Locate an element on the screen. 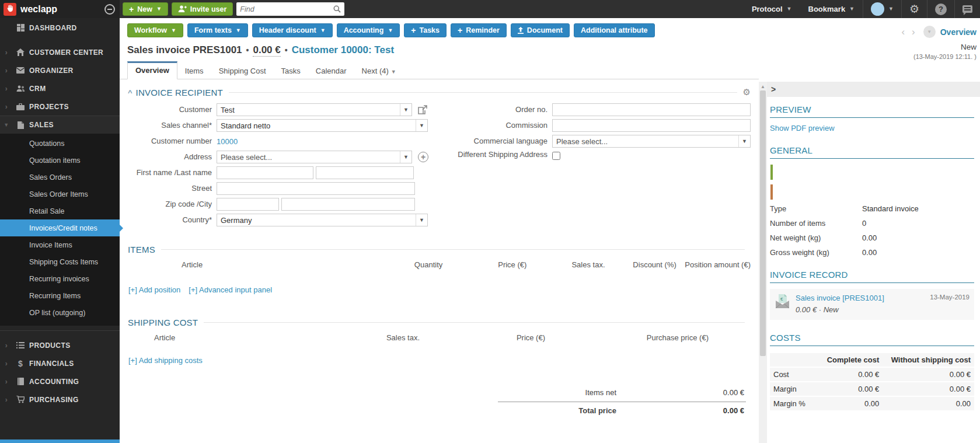 Image resolution: width=980 pixels, height=443 pixels. tab-calendar: Calendar is located at coordinates (332, 71).